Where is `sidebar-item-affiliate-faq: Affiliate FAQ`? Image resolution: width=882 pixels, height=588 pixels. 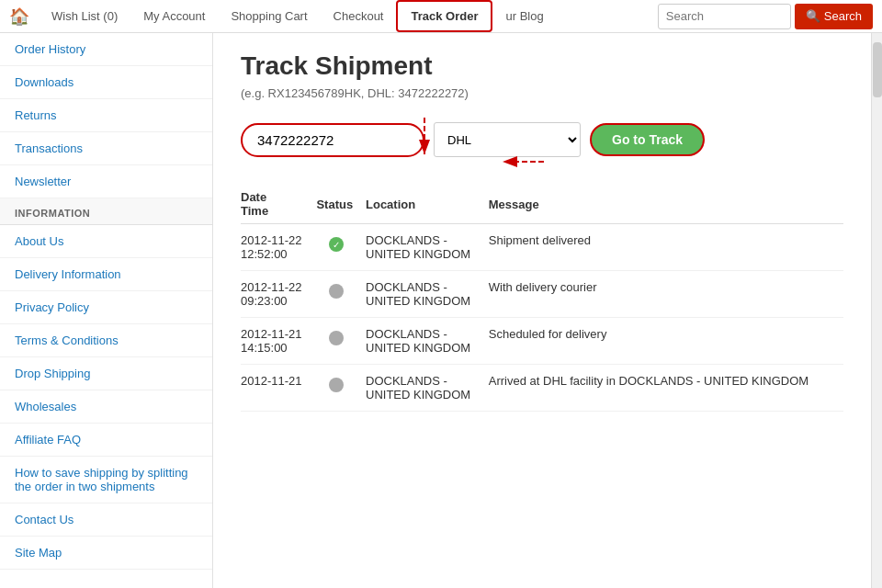
sidebar-item-affiliate-faq: Affiliate FAQ is located at coordinates (107, 440).